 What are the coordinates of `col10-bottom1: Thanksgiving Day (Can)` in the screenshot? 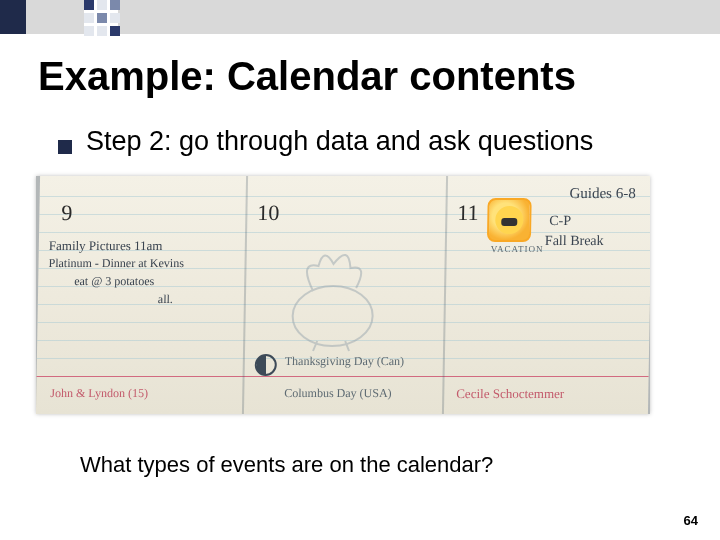 It's located at (345, 362).